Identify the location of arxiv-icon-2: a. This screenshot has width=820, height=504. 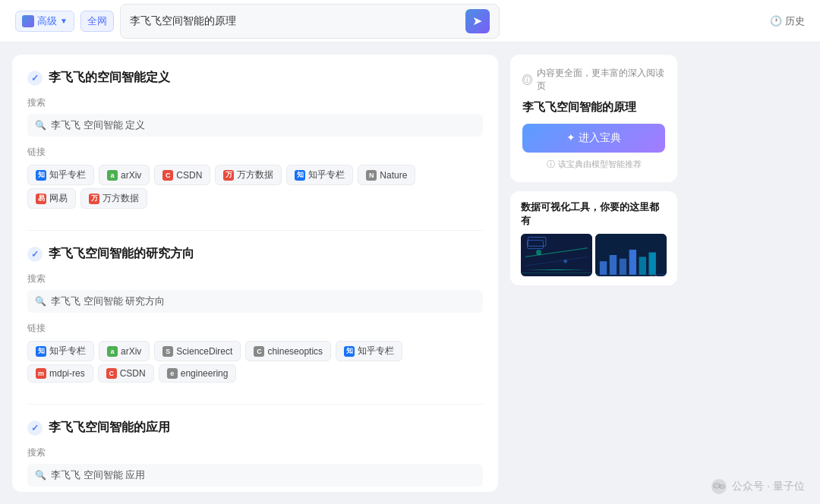
(112, 351).